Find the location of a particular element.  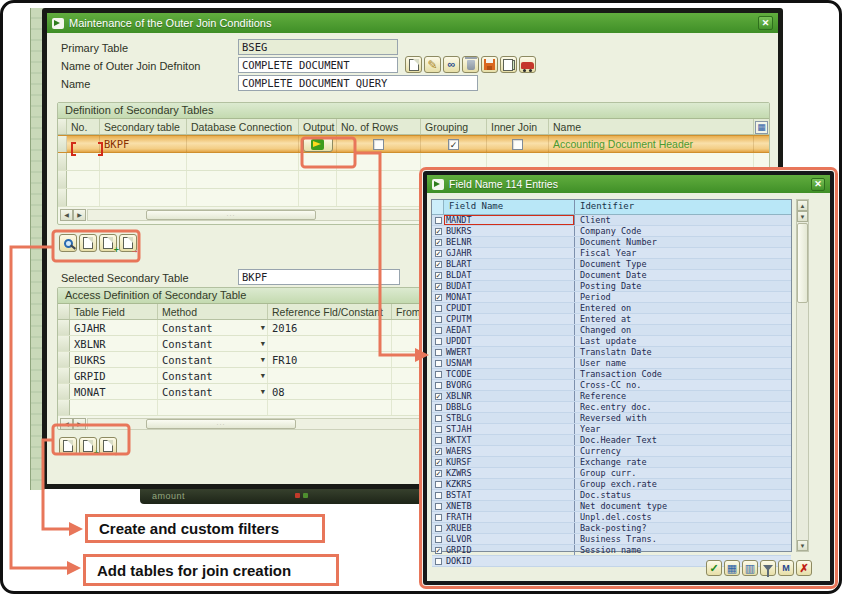

field-name-cell: BLDAT is located at coordinates (509, 275).